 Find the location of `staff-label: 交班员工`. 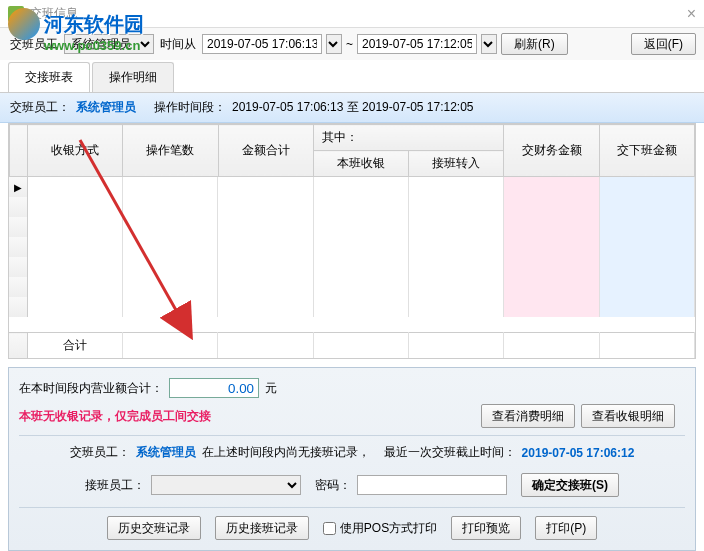

staff-label: 交班员工 is located at coordinates (34, 44).